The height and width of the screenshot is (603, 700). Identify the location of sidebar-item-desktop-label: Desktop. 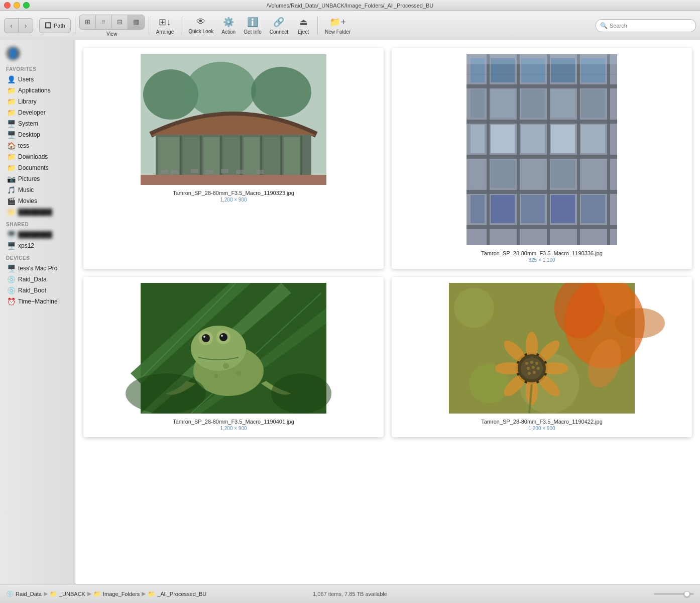
(29, 135).